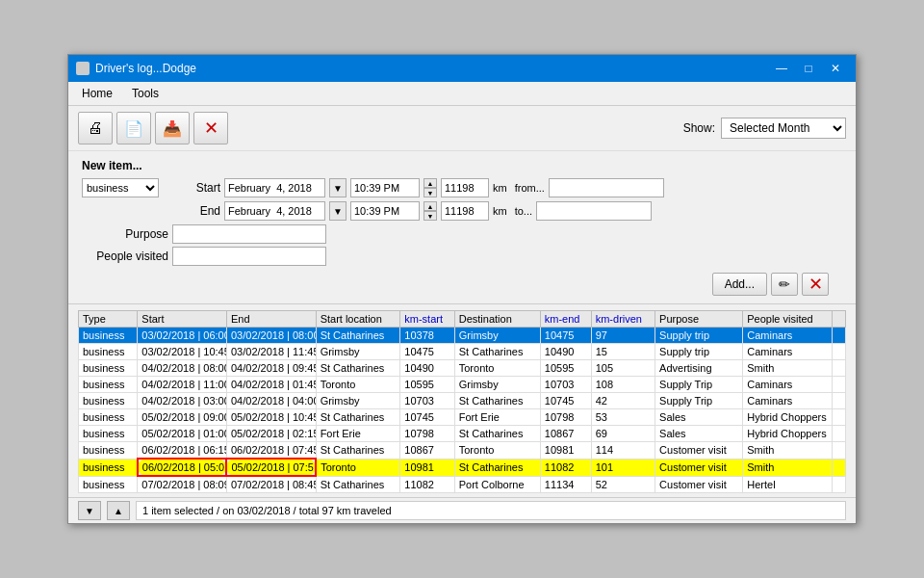  I want to click on cell-end: 03/02/2018 | 08:00 AM, so click(271, 335).